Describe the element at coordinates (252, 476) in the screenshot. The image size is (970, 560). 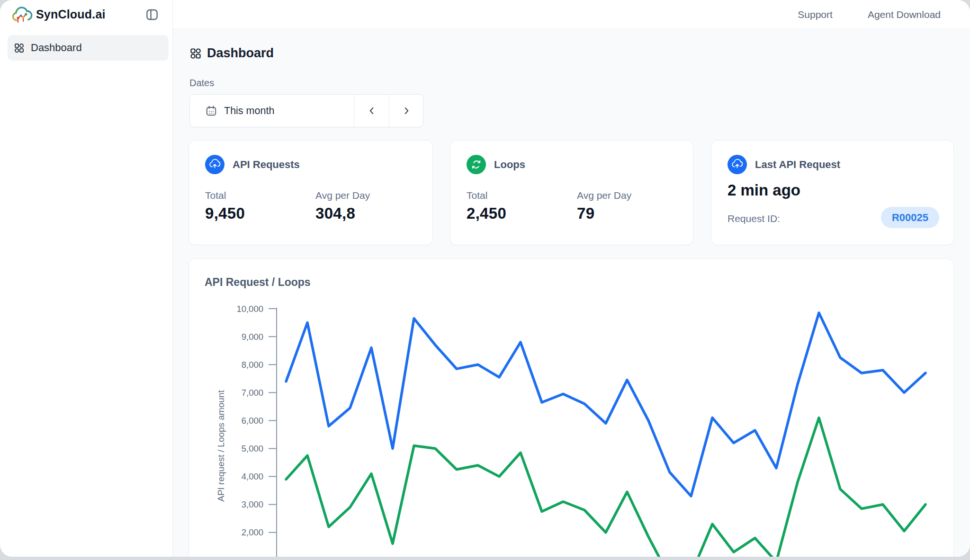
I see `svg-text: 4,000` at that location.